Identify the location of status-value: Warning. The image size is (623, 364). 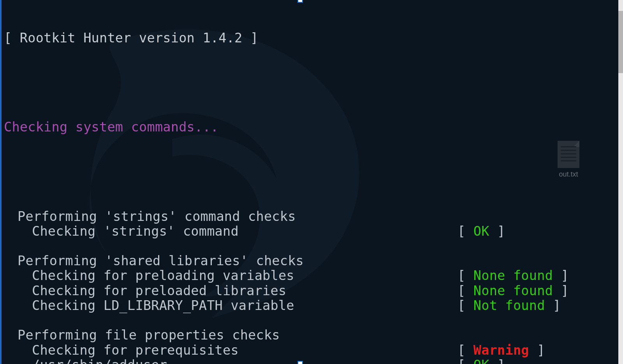
(502, 350).